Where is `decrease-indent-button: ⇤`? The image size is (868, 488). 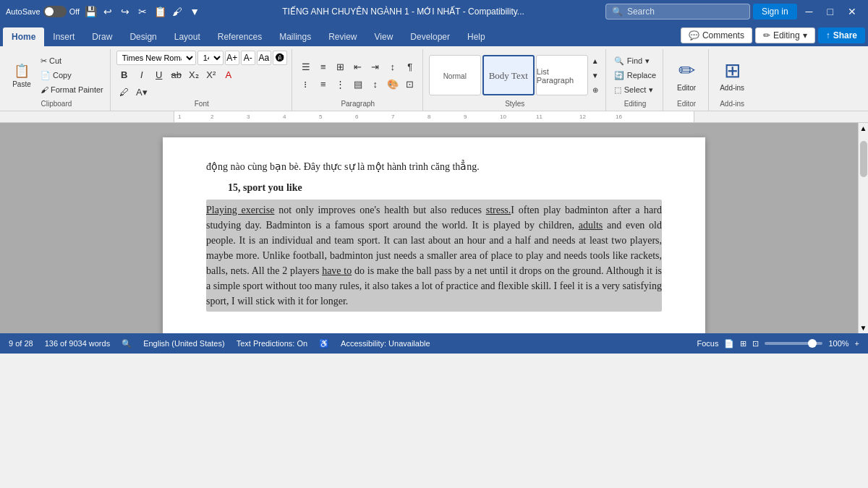 decrease-indent-button: ⇤ is located at coordinates (358, 67).